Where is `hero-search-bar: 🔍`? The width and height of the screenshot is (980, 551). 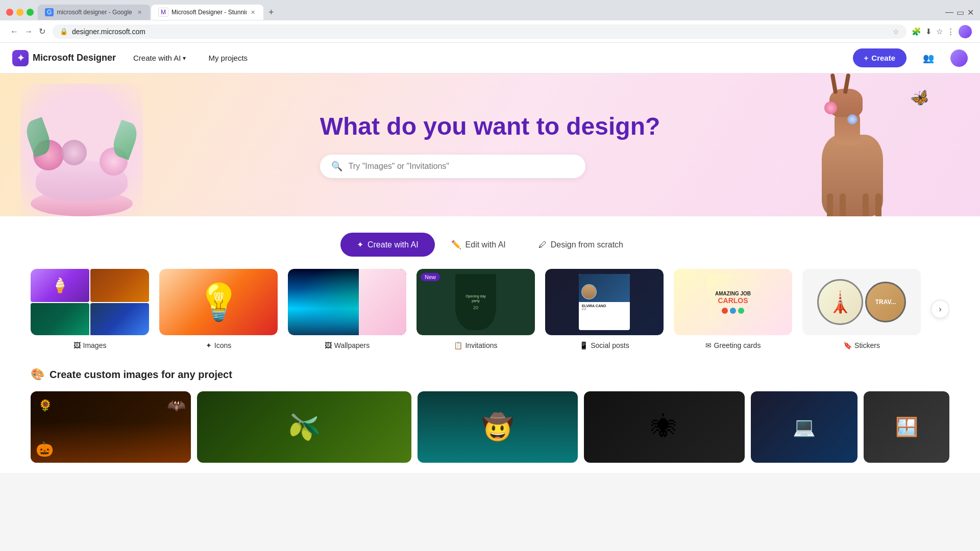 hero-search-bar: 🔍 is located at coordinates (453, 166).